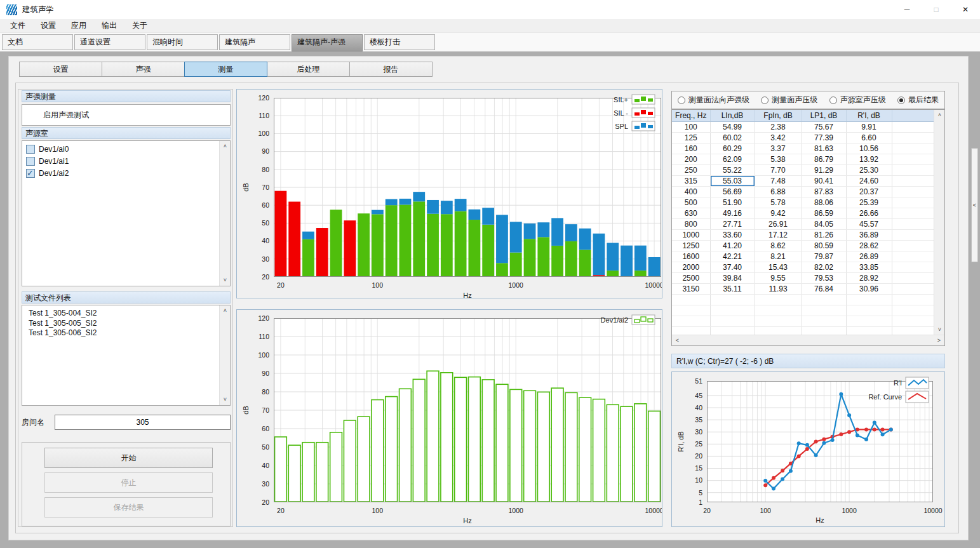 The height and width of the screenshot is (548, 980). Describe the element at coordinates (732, 116) in the screenshot. I see `table-header-1: LIn,dB` at that location.